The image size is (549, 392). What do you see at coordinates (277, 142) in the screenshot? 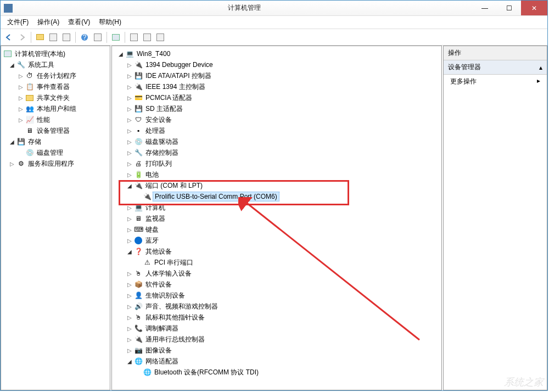
I see `tree-diskdrv: ▷💿磁盘驱动器` at bounding box center [277, 142].